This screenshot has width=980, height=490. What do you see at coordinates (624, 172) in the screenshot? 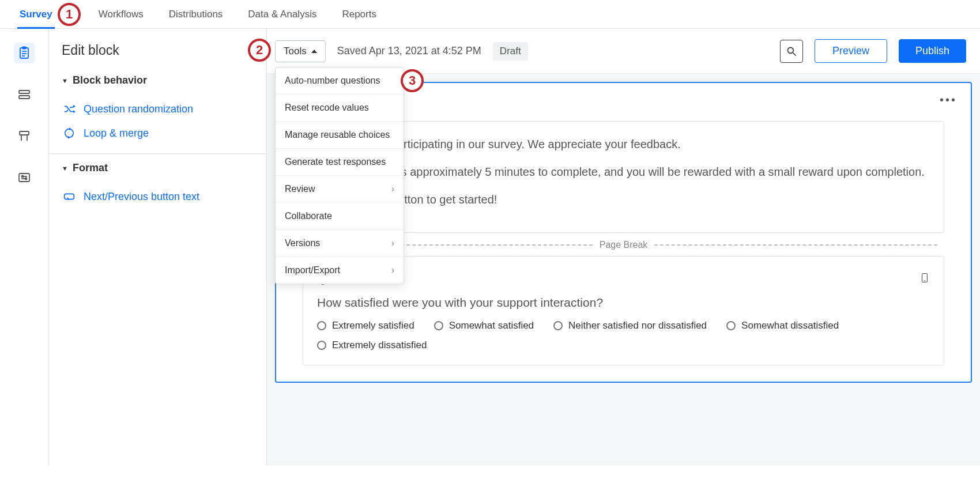
I see `intro-line-2: This survey takes approximately 5 minute…` at bounding box center [624, 172].